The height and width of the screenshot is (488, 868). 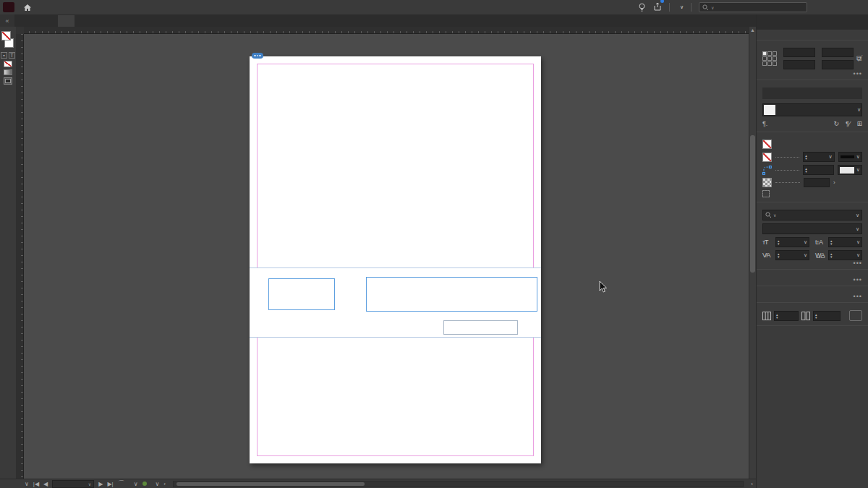 What do you see at coordinates (851, 157) in the screenshot?
I see `stroke-type-dropdown: ∨` at bounding box center [851, 157].